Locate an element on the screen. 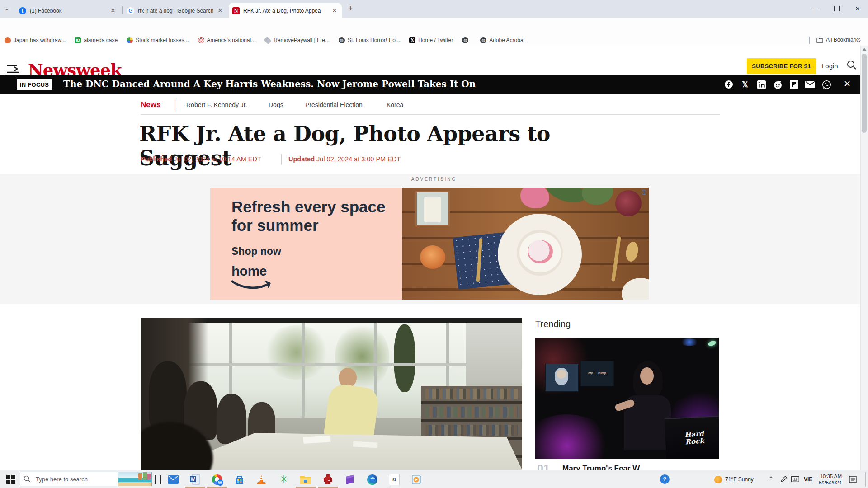  task-view-icon is located at coordinates (158, 479).